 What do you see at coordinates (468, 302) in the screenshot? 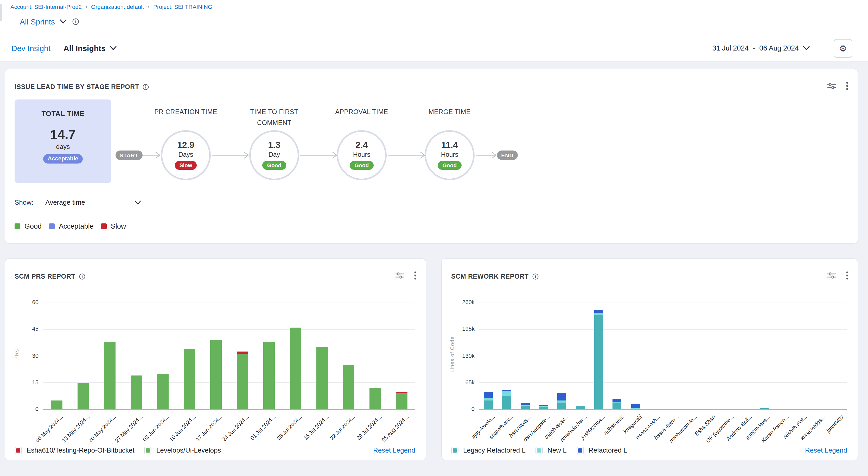
I see `y-tick-label: 260k` at bounding box center [468, 302].